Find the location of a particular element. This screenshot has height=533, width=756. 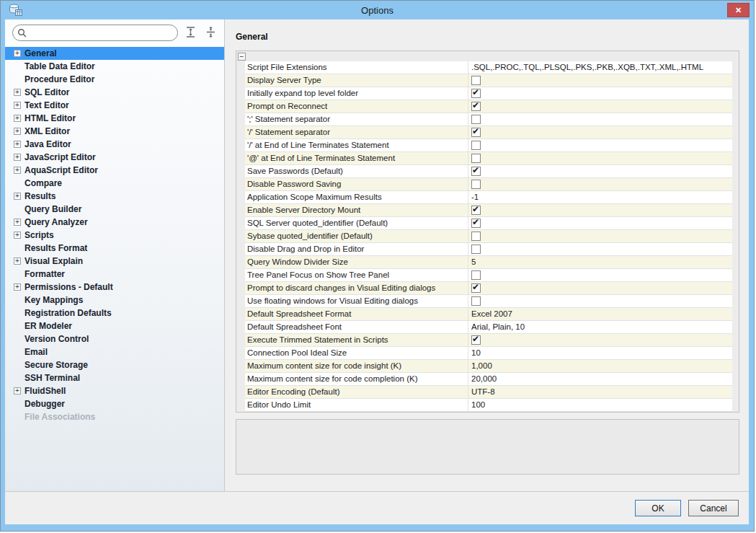

close-button: ✕ is located at coordinates (738, 10).